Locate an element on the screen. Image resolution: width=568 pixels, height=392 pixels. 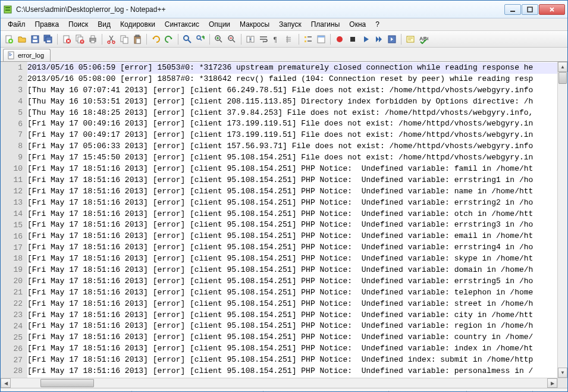
text-line: [Fri May 17 00:49:16 2013] [error] [clie… is located at coordinates (293, 124).